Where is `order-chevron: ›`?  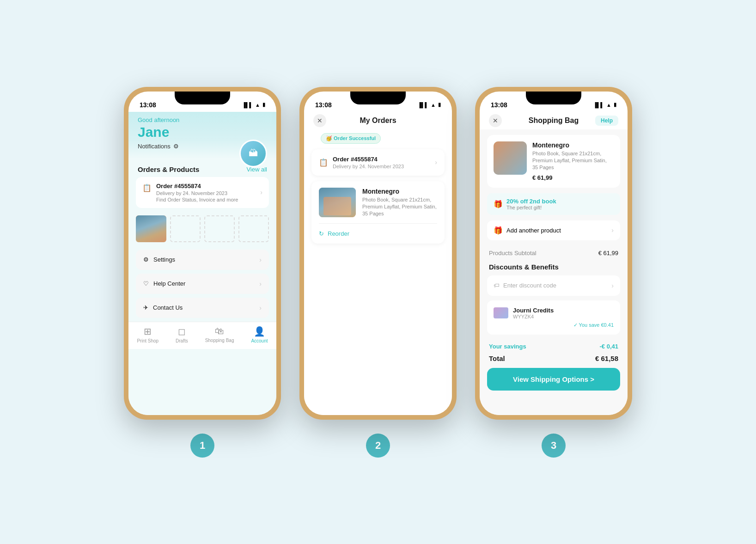 order-chevron: › is located at coordinates (262, 192).